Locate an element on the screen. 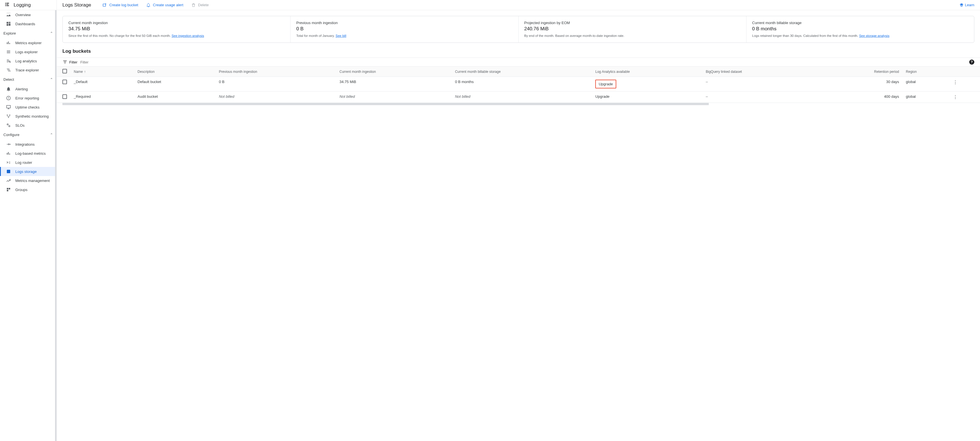 Image resolution: width=980 pixels, height=441 pixels. col-analytics: Log Analytics available is located at coordinates (647, 71).